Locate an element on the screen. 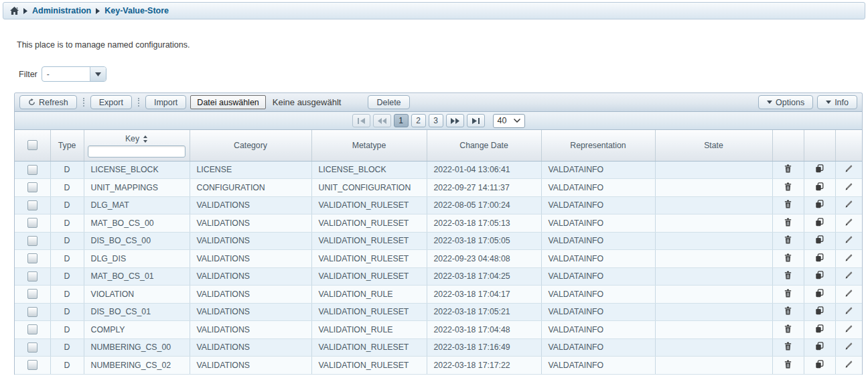  select-all-checkbox is located at coordinates (32, 145).